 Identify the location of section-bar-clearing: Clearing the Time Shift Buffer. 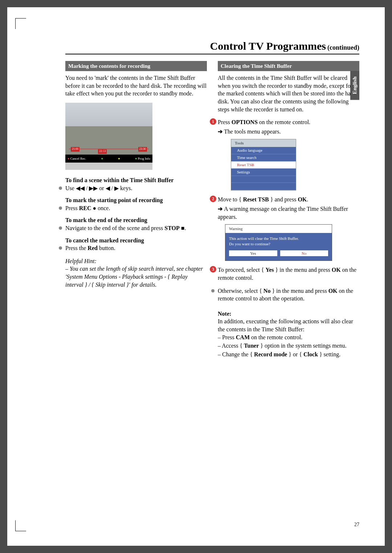
(289, 66).